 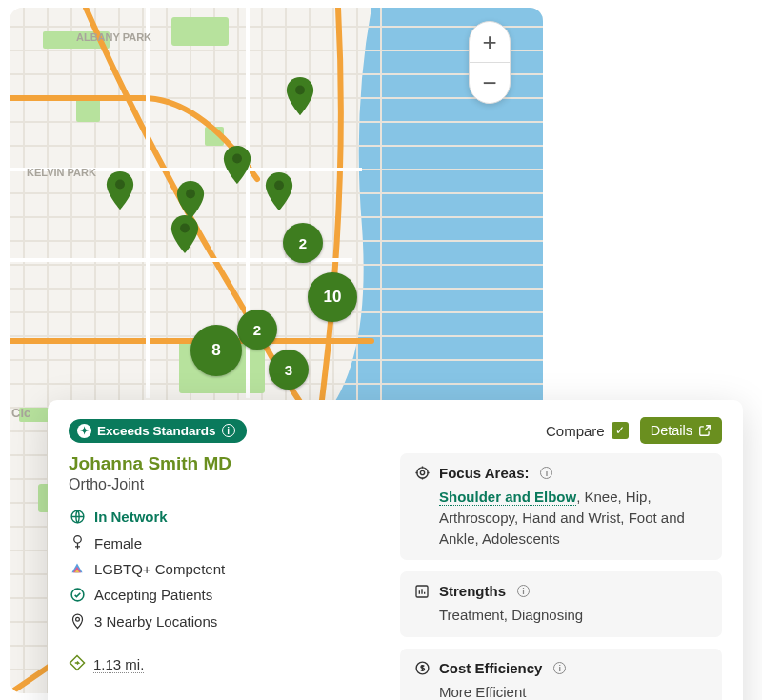 I want to click on distance-row: 1.13 mi., so click(x=221, y=665).